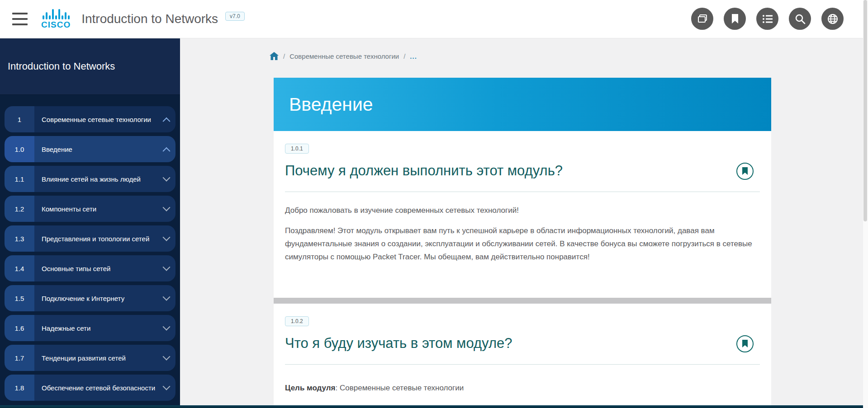 The height and width of the screenshot is (408, 868). What do you see at coordinates (702, 19) in the screenshot?
I see `windows-icon` at bounding box center [702, 19].